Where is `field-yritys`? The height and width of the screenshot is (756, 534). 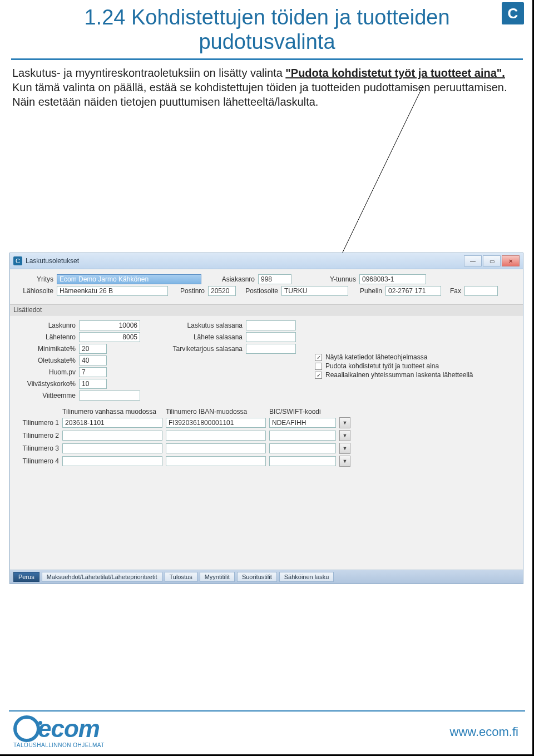 field-yritys is located at coordinates (129, 279).